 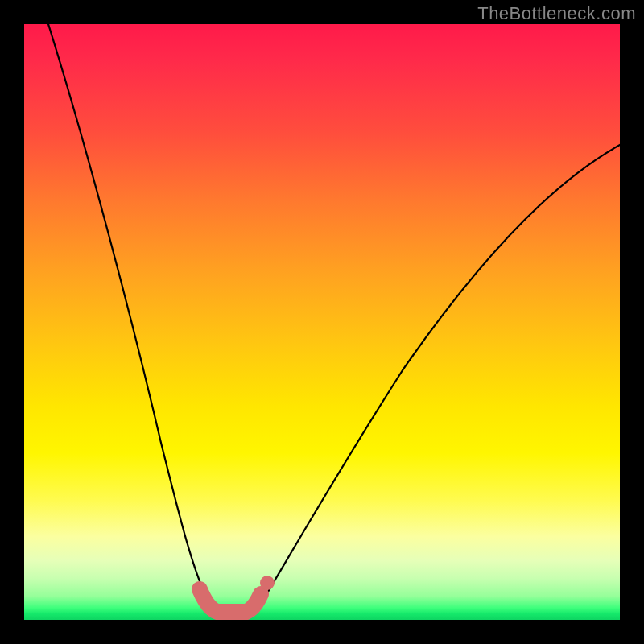 I want to click on optimal-range-marker, so click(x=230, y=601).